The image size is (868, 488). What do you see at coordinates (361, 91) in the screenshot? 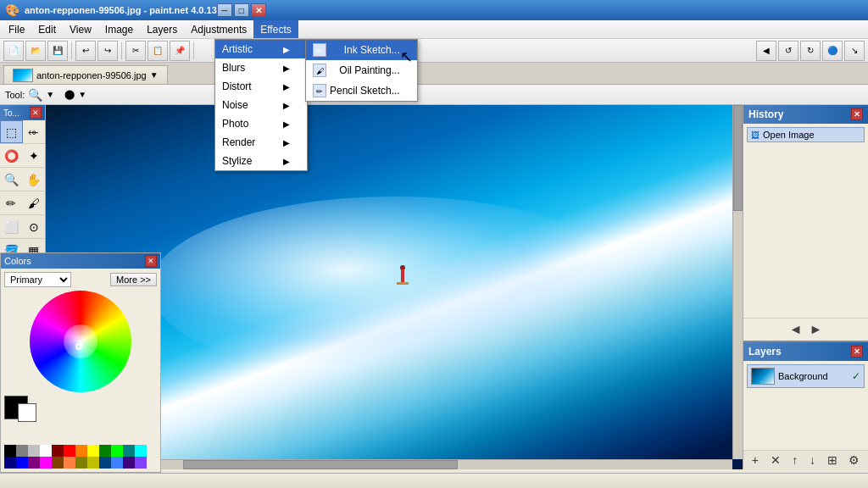
I see `pencil-sketch-item: ✏ Pencil Sketch...` at bounding box center [361, 91].